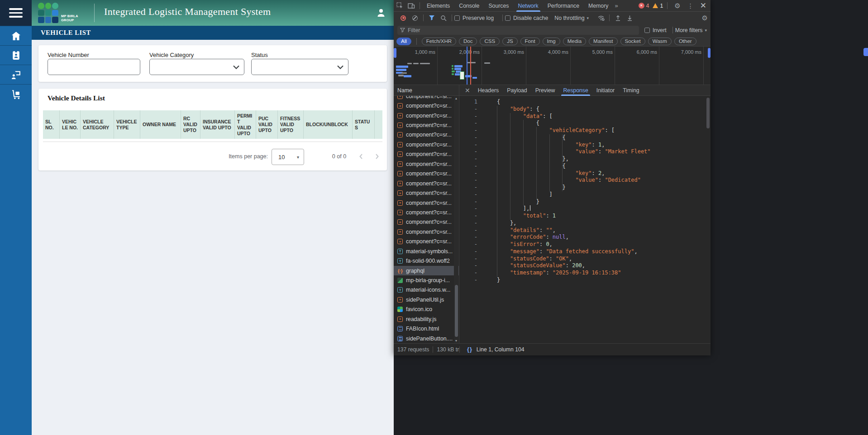  I want to click on logo-cell, so click(41, 6).